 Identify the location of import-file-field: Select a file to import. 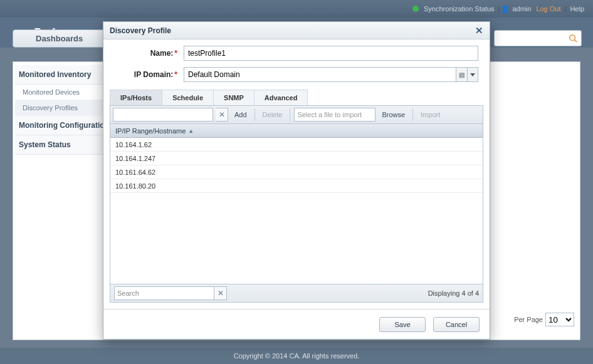
(335, 115).